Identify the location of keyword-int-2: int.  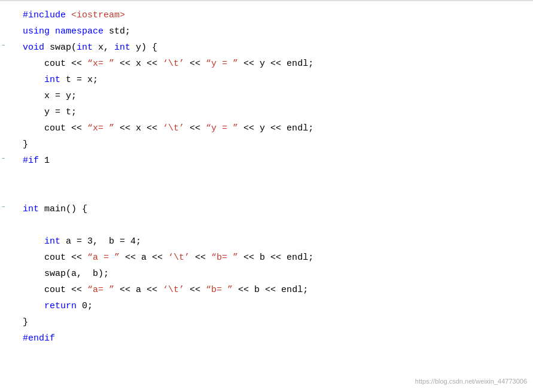
(122, 48).